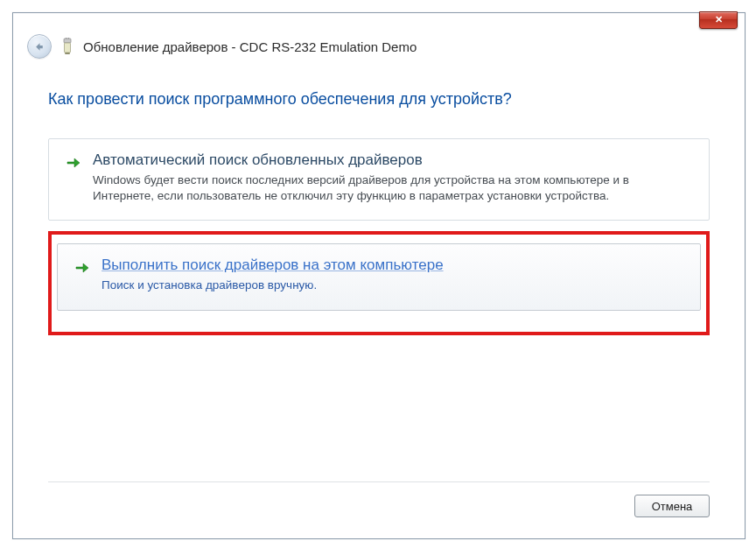 The image size is (756, 548). I want to click on cancel-button: Отмена, so click(672, 506).